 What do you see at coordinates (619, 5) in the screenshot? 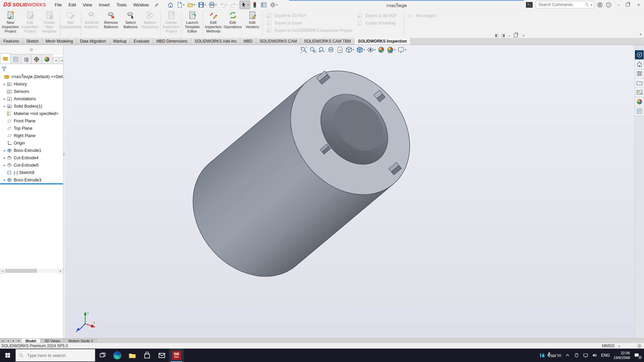
I see `minimize-button: –` at bounding box center [619, 5].